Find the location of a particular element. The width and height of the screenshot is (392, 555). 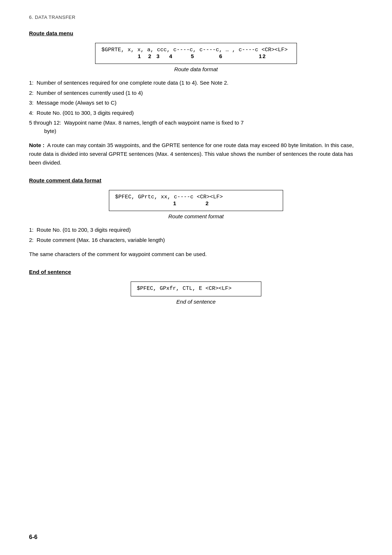

list-item-2: 2: Number of sentences currently used (1… is located at coordinates (196, 93).